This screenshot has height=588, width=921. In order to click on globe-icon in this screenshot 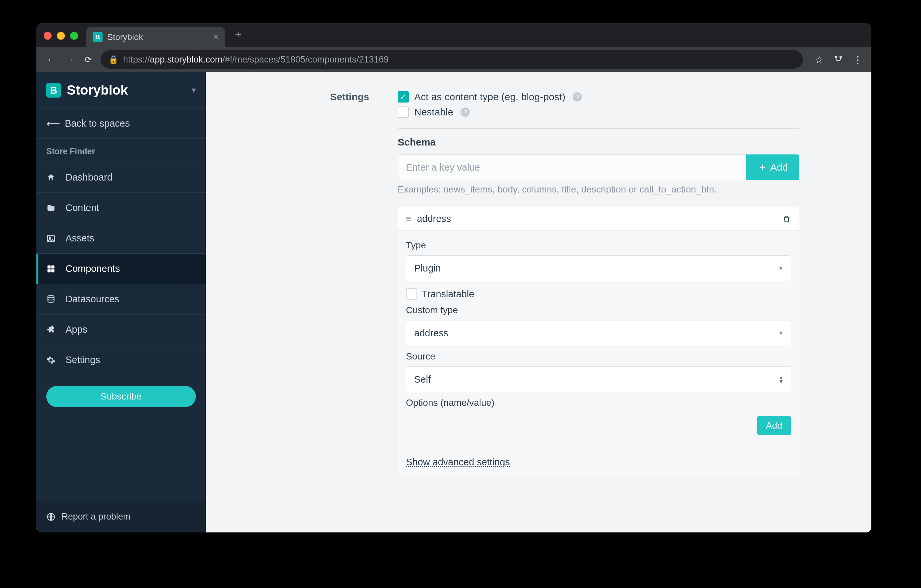, I will do `click(51, 517)`.